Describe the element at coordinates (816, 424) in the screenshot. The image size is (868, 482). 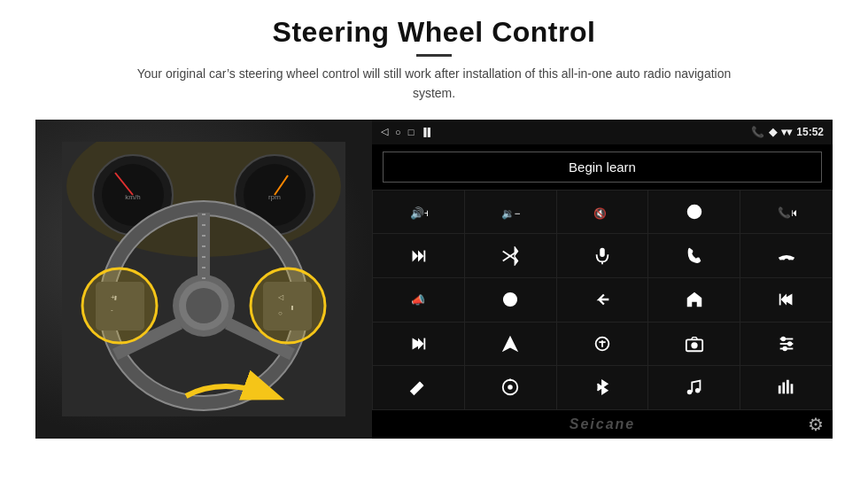
I see `settings-gear-icon: ⚙` at that location.